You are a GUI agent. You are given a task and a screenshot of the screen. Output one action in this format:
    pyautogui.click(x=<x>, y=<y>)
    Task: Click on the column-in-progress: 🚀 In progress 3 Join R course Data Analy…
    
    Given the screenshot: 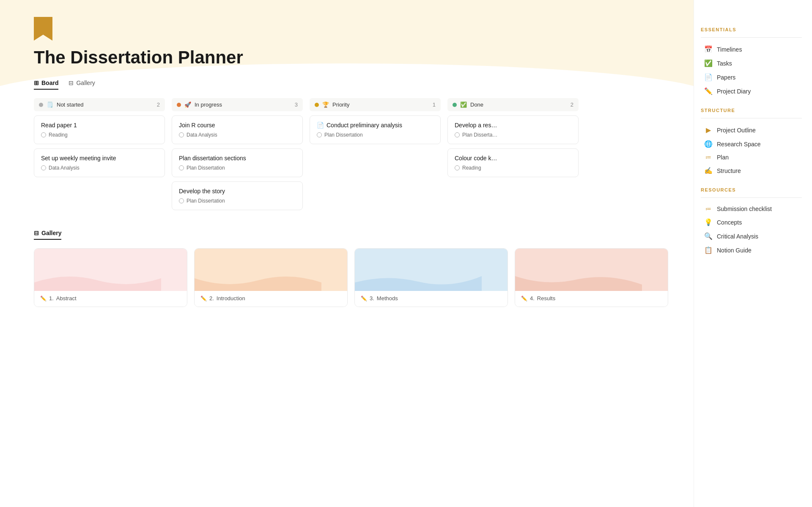 What is the action you would take?
    pyautogui.click(x=237, y=156)
    